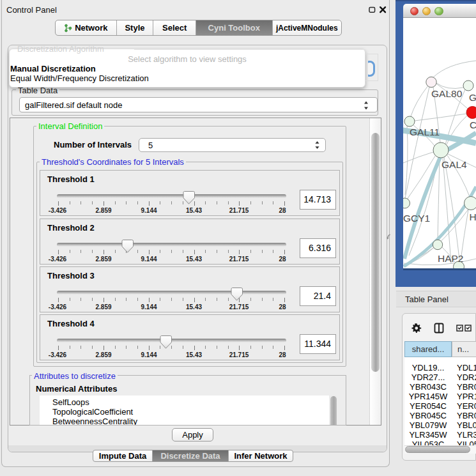 This screenshot has height=476, width=476. I want to click on svg-text: C, so click(473, 125).